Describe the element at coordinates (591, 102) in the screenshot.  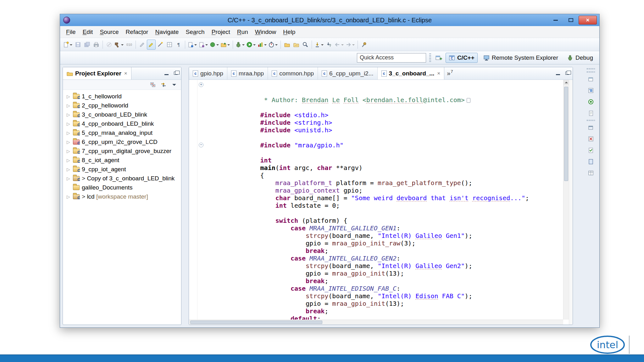
I see `status-indicator-button` at that location.